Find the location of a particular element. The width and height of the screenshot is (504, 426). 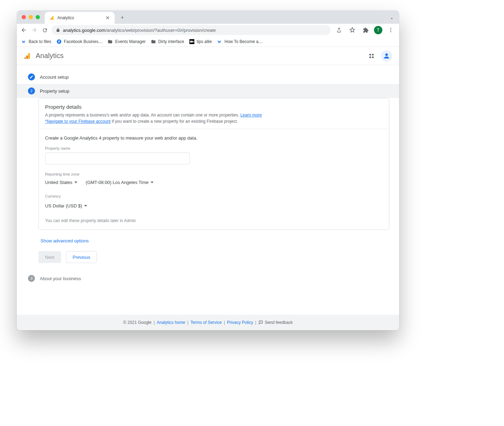

bookmark-label: How To Become a… is located at coordinates (243, 42).